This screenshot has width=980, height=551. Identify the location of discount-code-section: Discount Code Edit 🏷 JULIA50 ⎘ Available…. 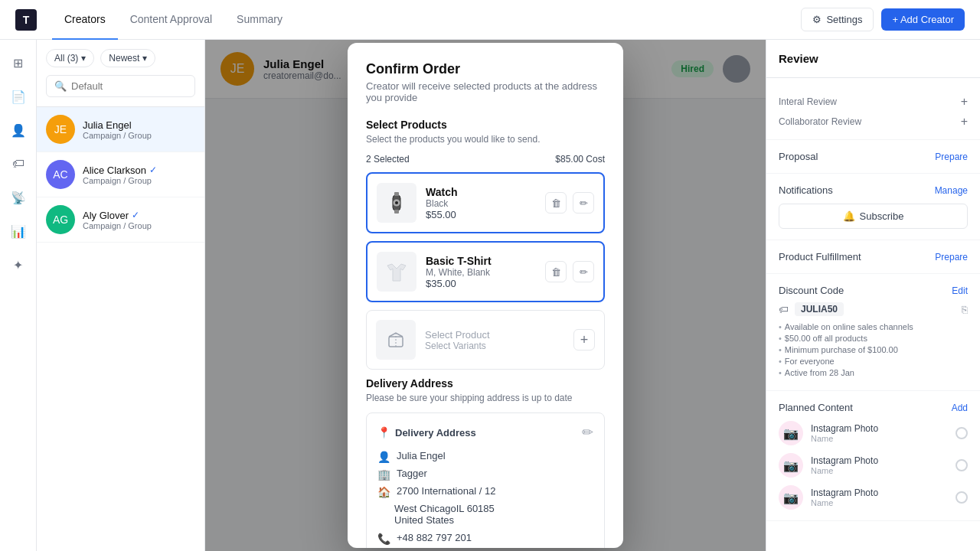
(873, 332).